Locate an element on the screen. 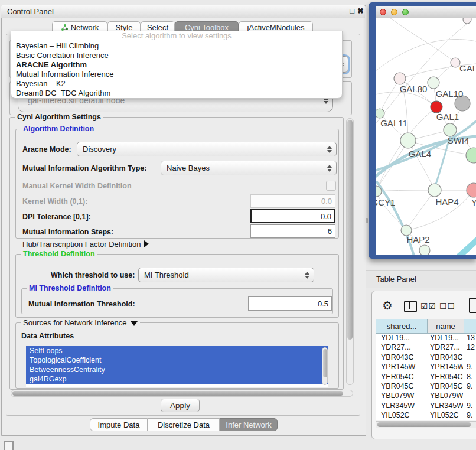  expander-expanded-icon is located at coordinates (134, 324).